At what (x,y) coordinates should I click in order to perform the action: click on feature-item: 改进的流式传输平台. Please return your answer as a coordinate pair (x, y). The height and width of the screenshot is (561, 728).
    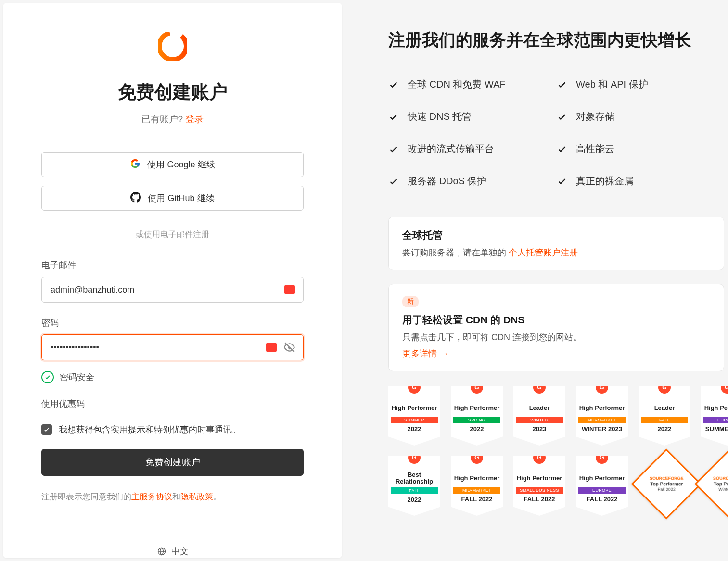
    Looking at the image, I should click on (473, 149).